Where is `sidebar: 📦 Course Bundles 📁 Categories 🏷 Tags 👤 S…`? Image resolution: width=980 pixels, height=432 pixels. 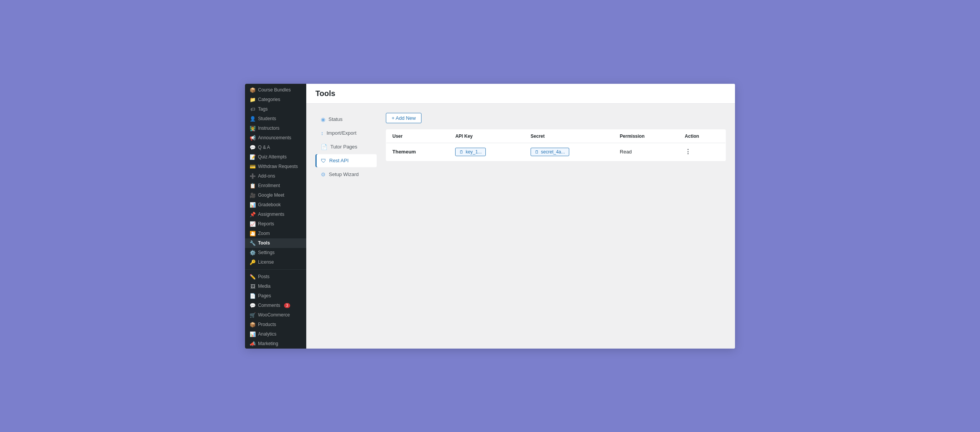 sidebar: 📦 Course Bundles 📁 Categories 🏷 Tags 👤 S… is located at coordinates (276, 216).